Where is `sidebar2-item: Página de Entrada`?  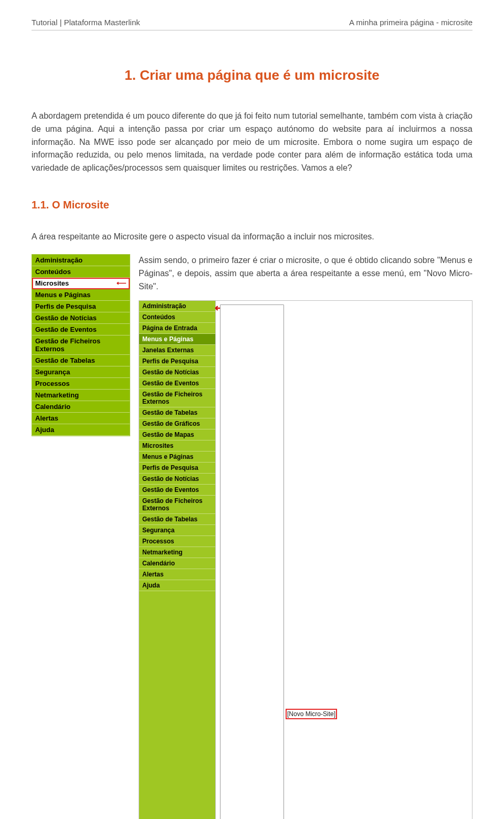 sidebar2-item: Página de Entrada is located at coordinates (177, 329).